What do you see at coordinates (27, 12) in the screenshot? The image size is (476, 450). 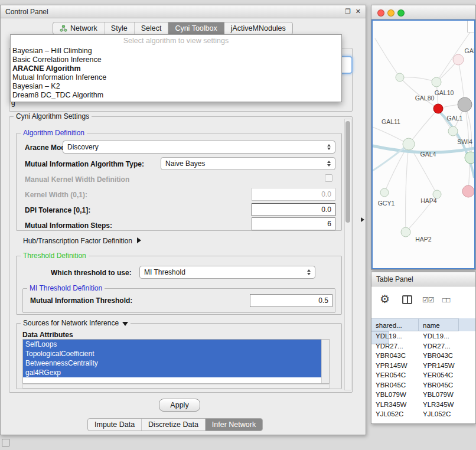 I see `window-title: Control Panel` at bounding box center [27, 12].